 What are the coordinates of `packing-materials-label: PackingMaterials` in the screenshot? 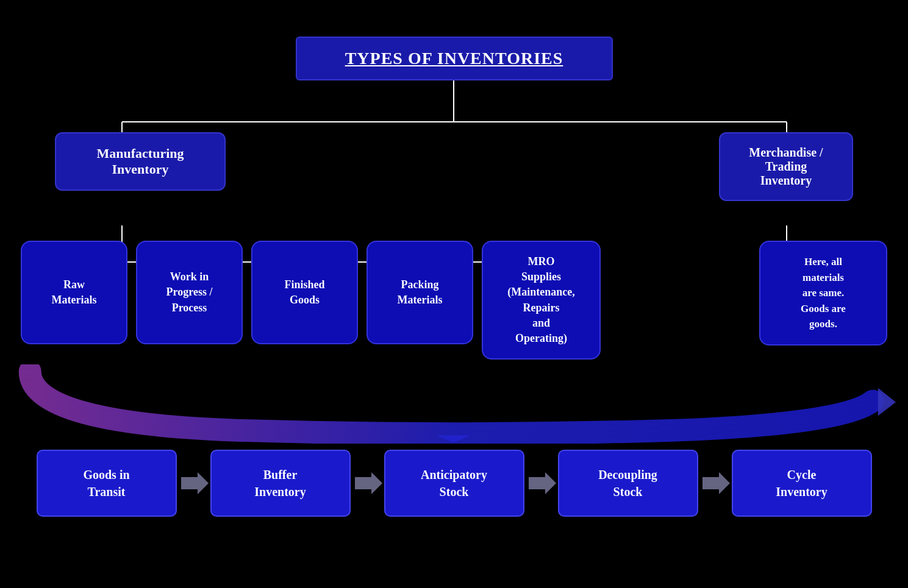 It's located at (420, 292).